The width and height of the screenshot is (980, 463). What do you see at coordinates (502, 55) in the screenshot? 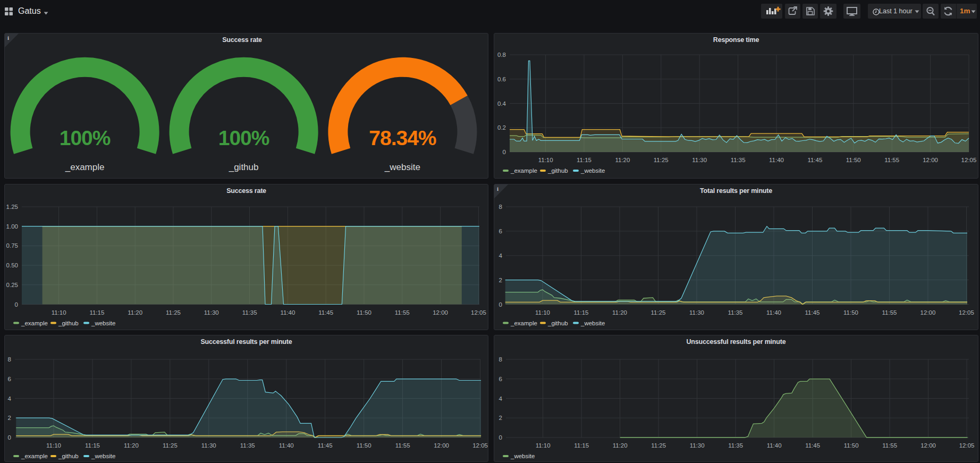
I see `svg-text: 0.8` at bounding box center [502, 55].